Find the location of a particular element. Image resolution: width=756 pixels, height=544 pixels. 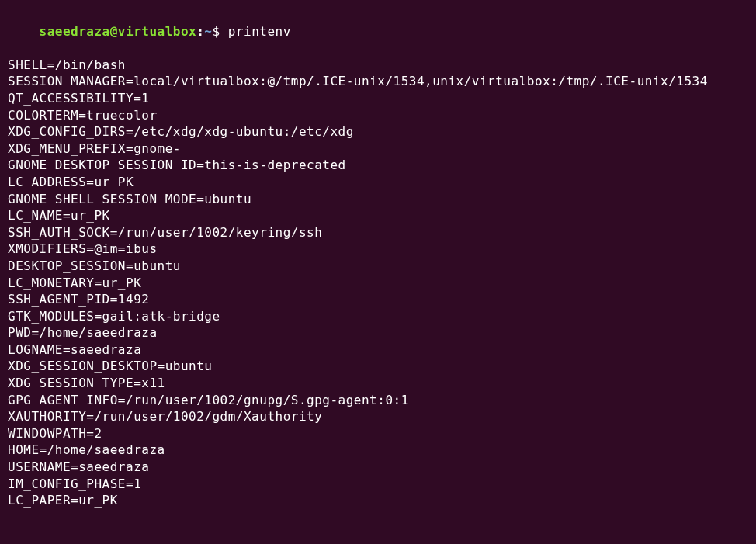

env-line: QT_ACCESSIBILITY=1 is located at coordinates (378, 99).